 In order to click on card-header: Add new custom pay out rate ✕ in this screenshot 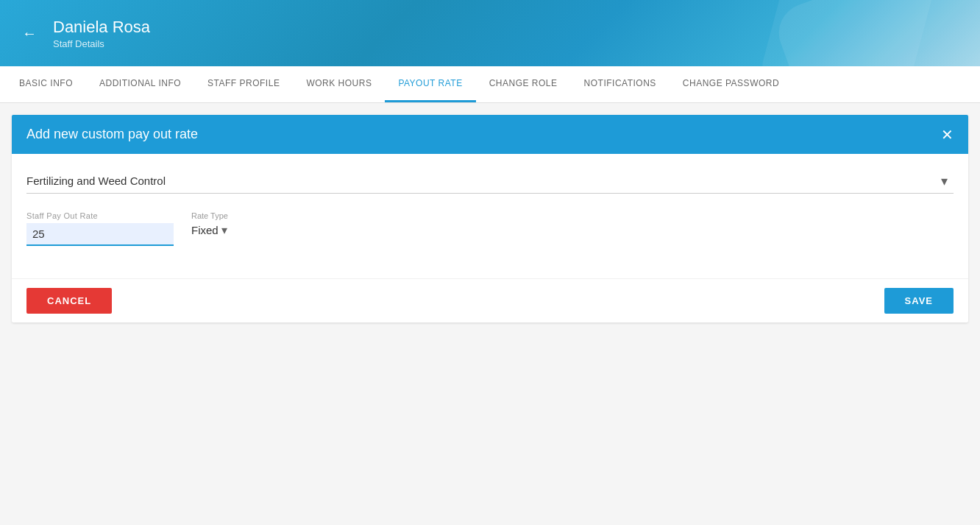, I will do `click(490, 134)`.